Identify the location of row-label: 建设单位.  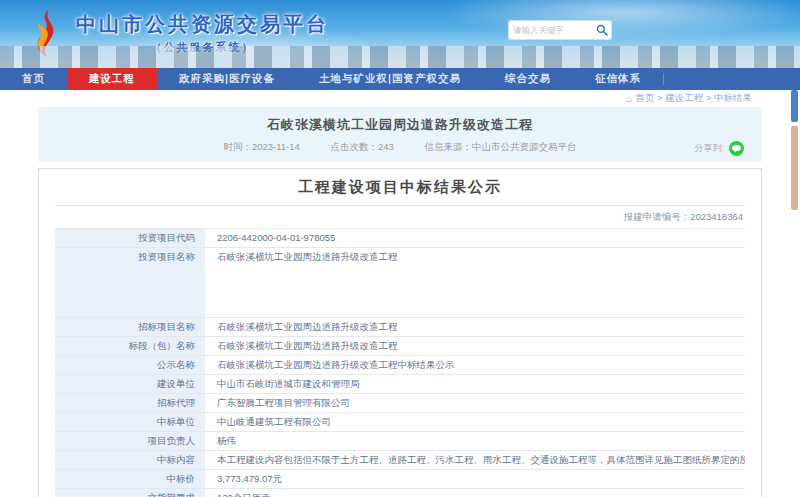
(130, 384).